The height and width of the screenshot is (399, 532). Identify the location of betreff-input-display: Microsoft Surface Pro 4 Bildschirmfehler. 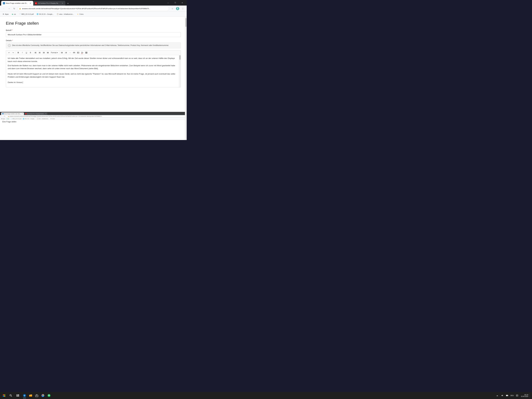
(93, 35).